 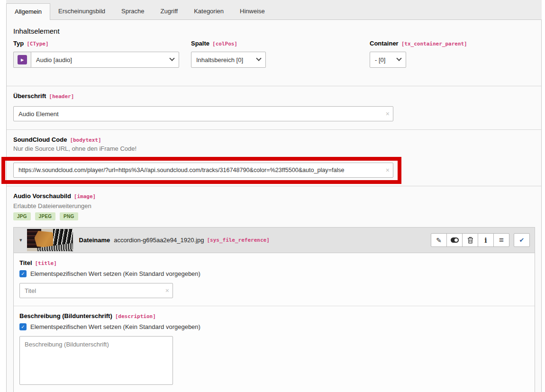 What do you see at coordinates (228, 44) in the screenshot?
I see `field-colpos-label: Spalte[colPos]` at bounding box center [228, 44].